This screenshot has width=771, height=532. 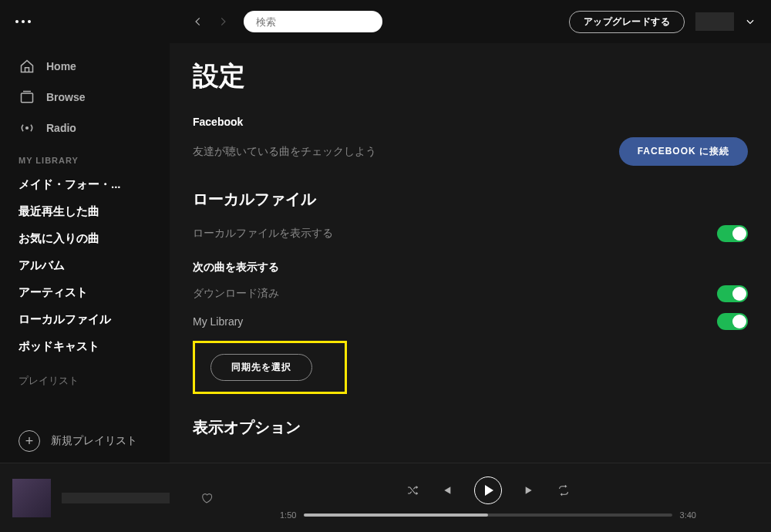 What do you see at coordinates (313, 22) in the screenshot?
I see `search-input` at bounding box center [313, 22].